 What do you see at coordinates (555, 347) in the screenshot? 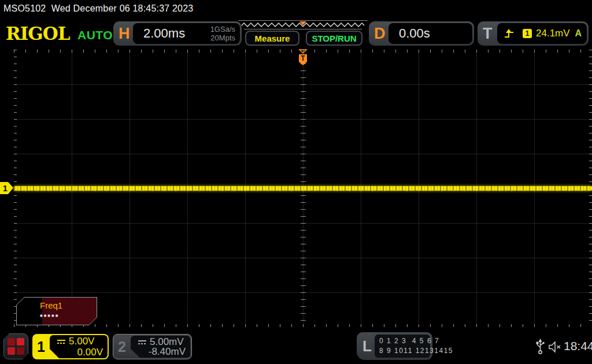
I see `speaker-muted-icon` at bounding box center [555, 347].